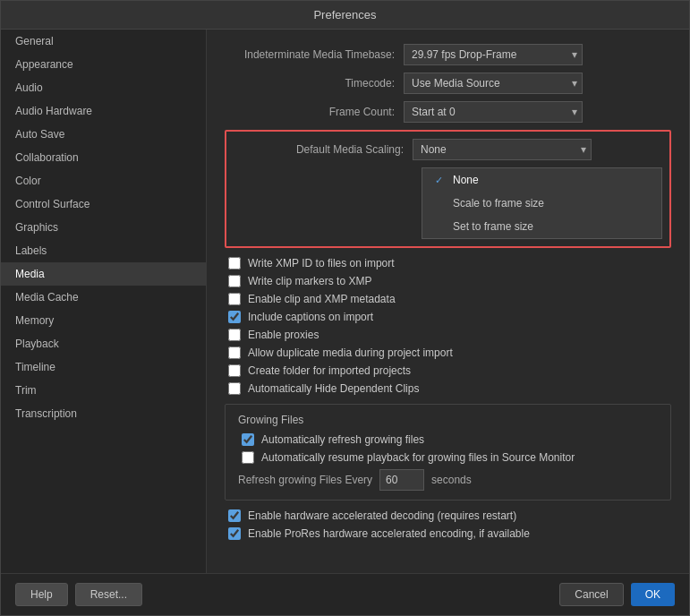  What do you see at coordinates (493, 83) in the screenshot?
I see `timecode-select-wrapper: Use Media Source` at bounding box center [493, 83].